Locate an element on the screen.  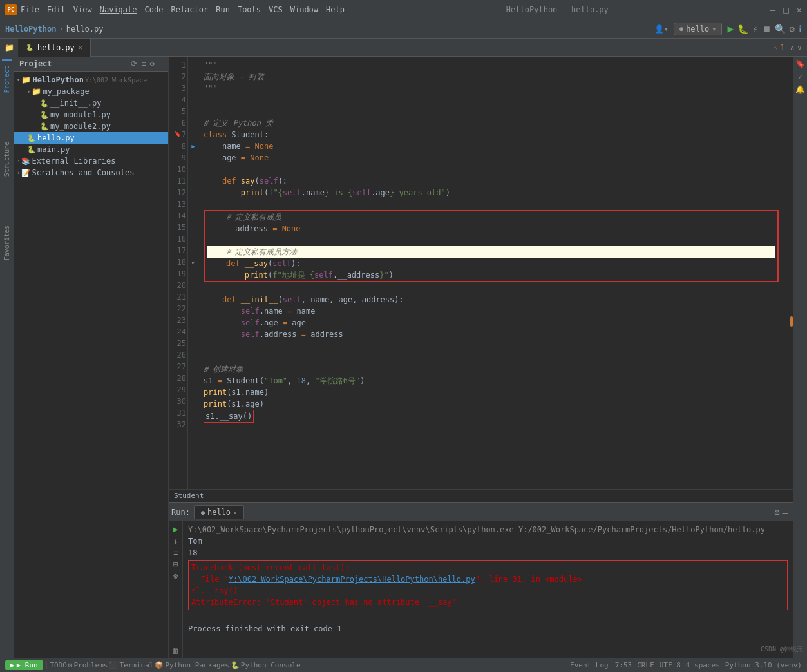
sort-icon: ≡ is located at coordinates (143, 64).